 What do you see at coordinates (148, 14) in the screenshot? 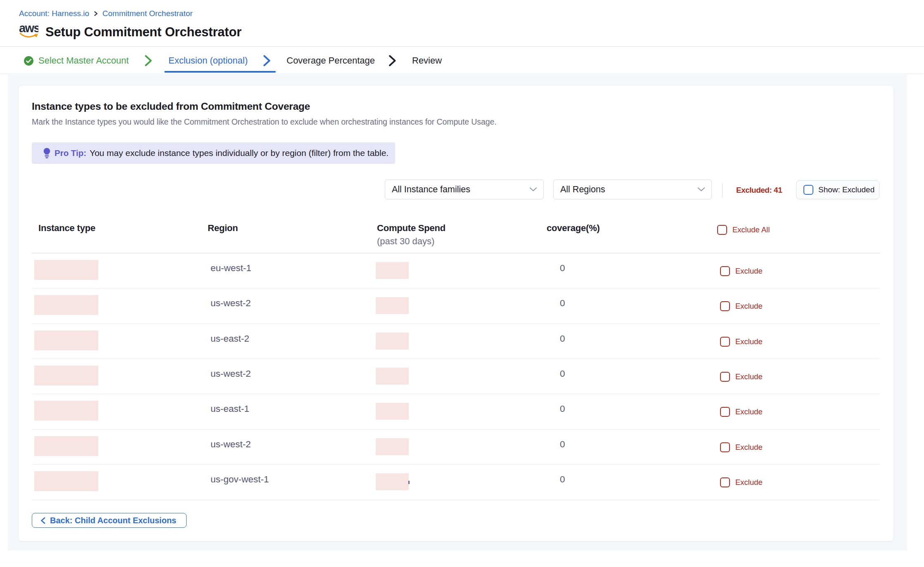
I see `breadcrumb-module-link: Commitment Orchestrator` at bounding box center [148, 14].